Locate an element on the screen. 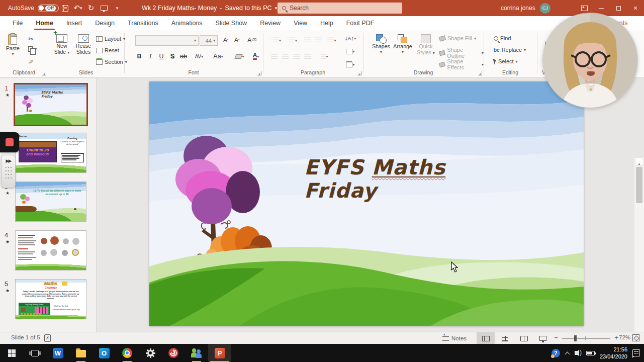 The width and height of the screenshot is (644, 362). bold-button: B is located at coordinates (139, 56).